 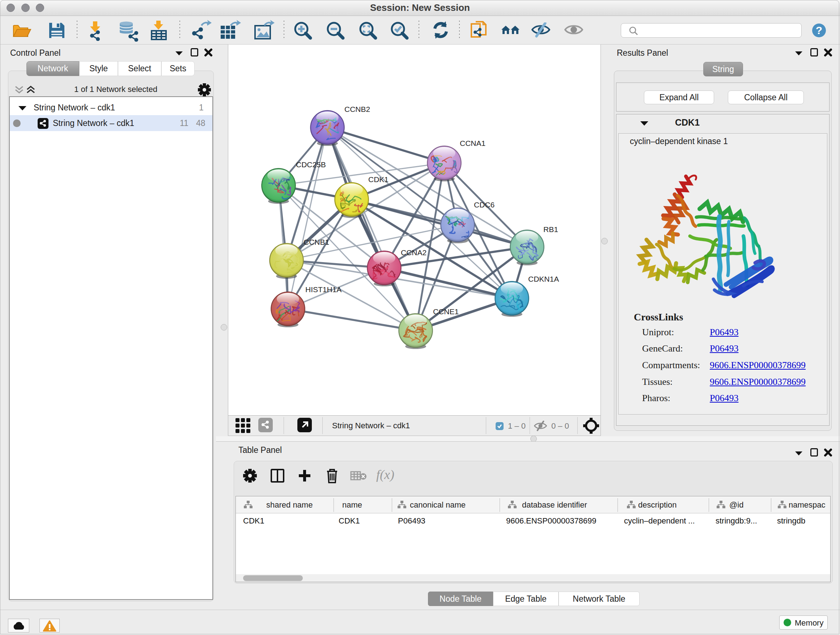 What do you see at coordinates (316, 242) in the screenshot?
I see `svg-text: CCNB1` at bounding box center [316, 242].